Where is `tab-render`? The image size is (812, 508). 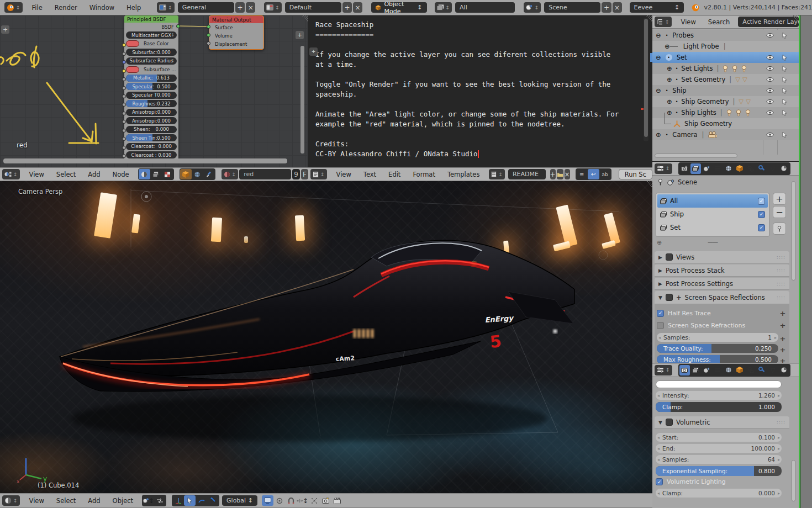
tab-render is located at coordinates (685, 169).